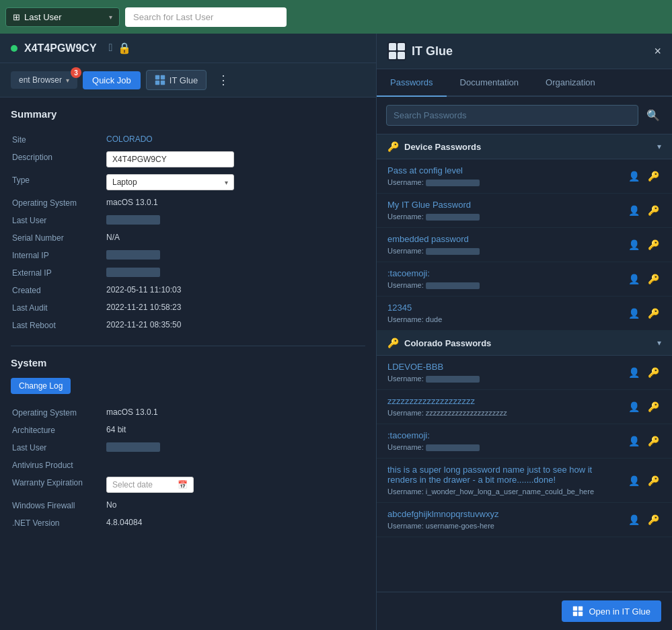 This screenshot has width=672, height=630. I want to click on system-warranty-date: Select date 📅, so click(150, 485).